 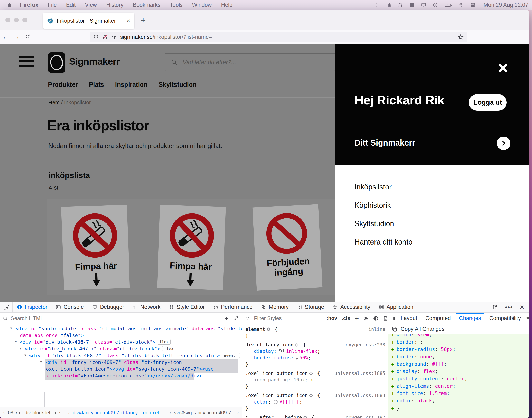 I want to click on shield-icon, so click(x=96, y=37).